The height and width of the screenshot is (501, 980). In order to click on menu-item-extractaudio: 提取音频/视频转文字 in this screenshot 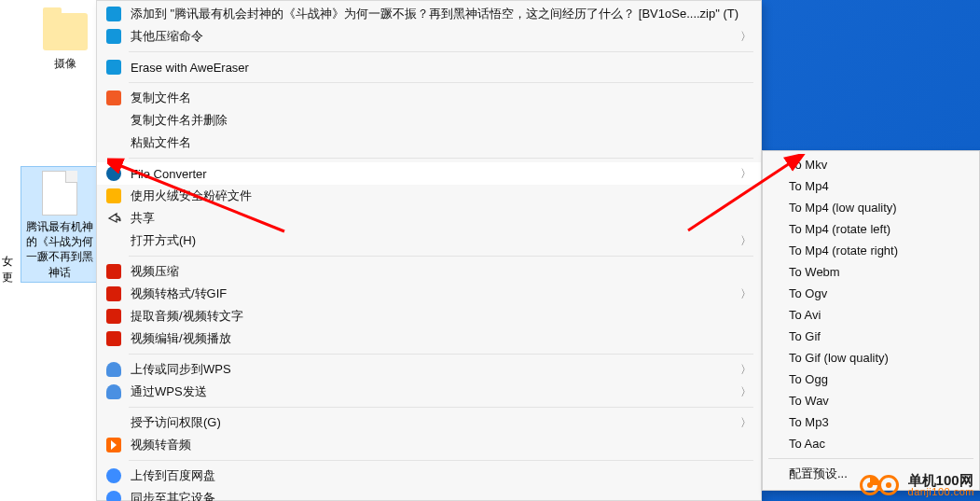, I will do `click(429, 316)`.